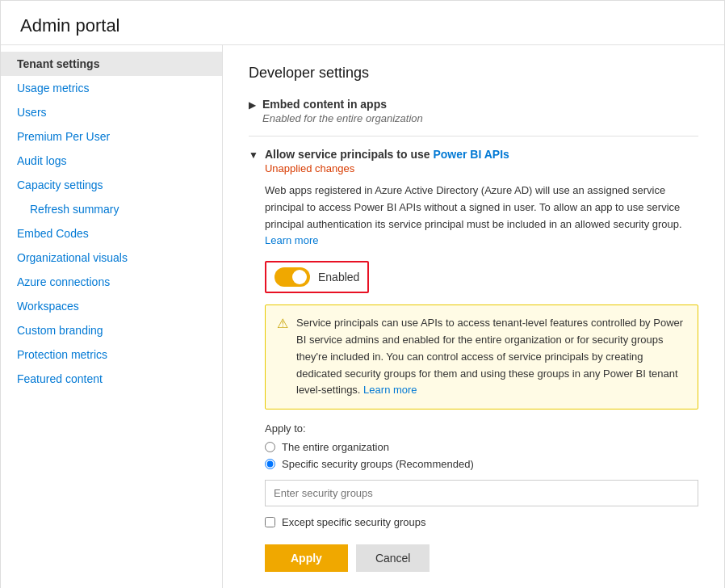 The width and height of the screenshot is (725, 588). What do you see at coordinates (42, 161) in the screenshot?
I see `sidebar-label-audit-logs: Audit logs` at bounding box center [42, 161].